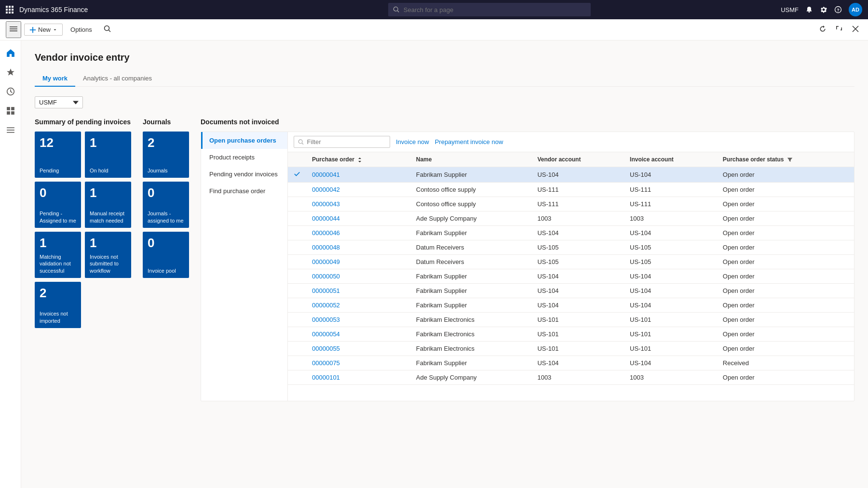 Image resolution: width=868 pixels, height=488 pixels. I want to click on col-purchase-order: Purchase order, so click(358, 160).